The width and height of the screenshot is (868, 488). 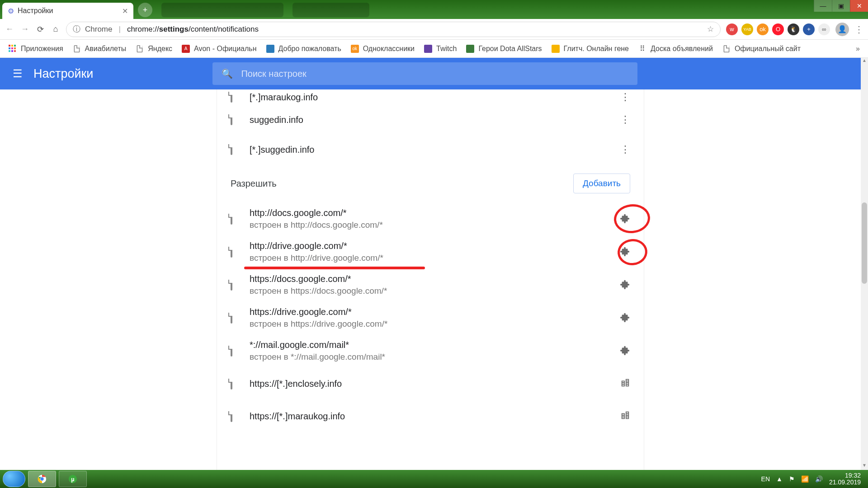 I want to click on bookmark-star-icon: ☆, so click(x=711, y=29).